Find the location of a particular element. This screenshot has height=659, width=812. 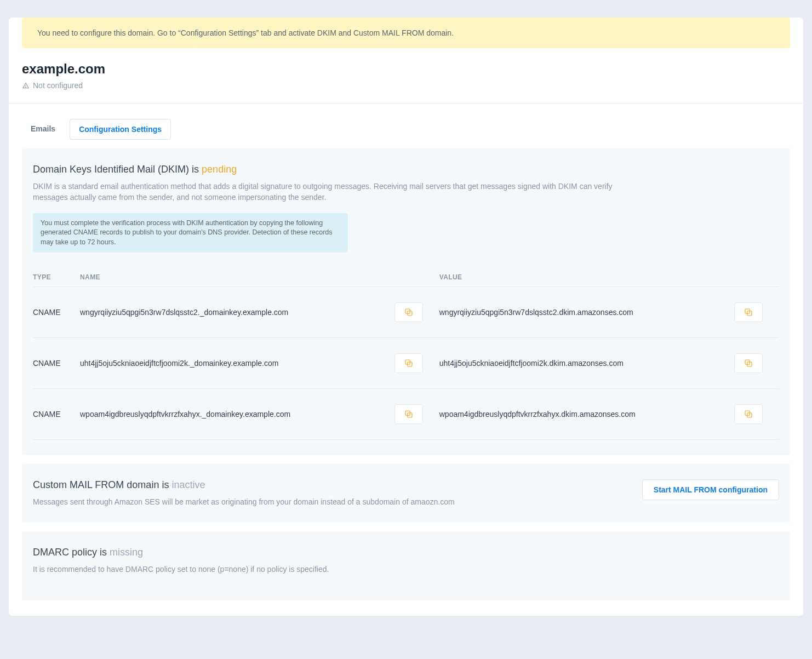

col-name: NAME is located at coordinates (260, 277).